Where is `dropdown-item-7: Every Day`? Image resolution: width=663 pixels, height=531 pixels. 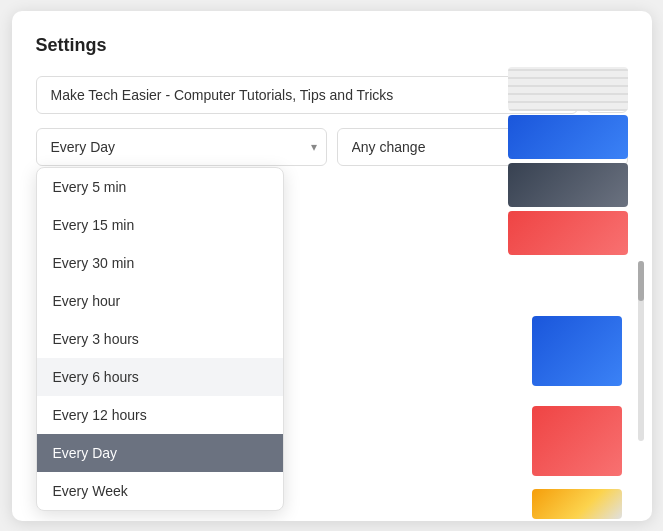 dropdown-item-7: Every Day is located at coordinates (160, 453).